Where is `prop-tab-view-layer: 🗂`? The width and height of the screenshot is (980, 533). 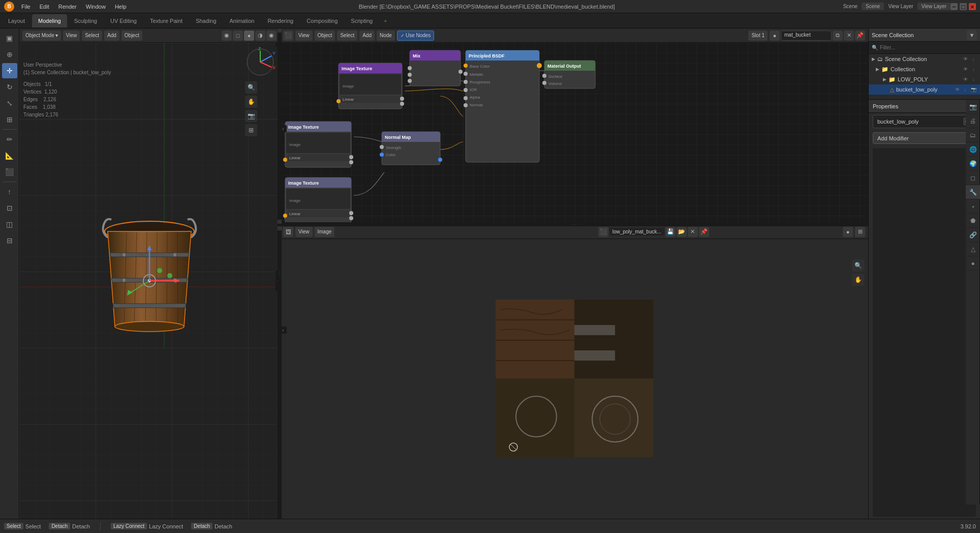
prop-tab-view-layer: 🗂 is located at coordinates (973, 135).